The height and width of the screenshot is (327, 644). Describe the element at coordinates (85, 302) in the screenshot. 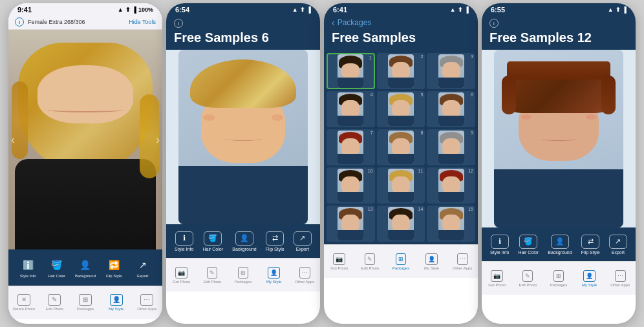

I see `screen1-bottom-bar: ✕ Delete Photo ✎ Edit Photo ⊞ Packages 👤…` at that location.